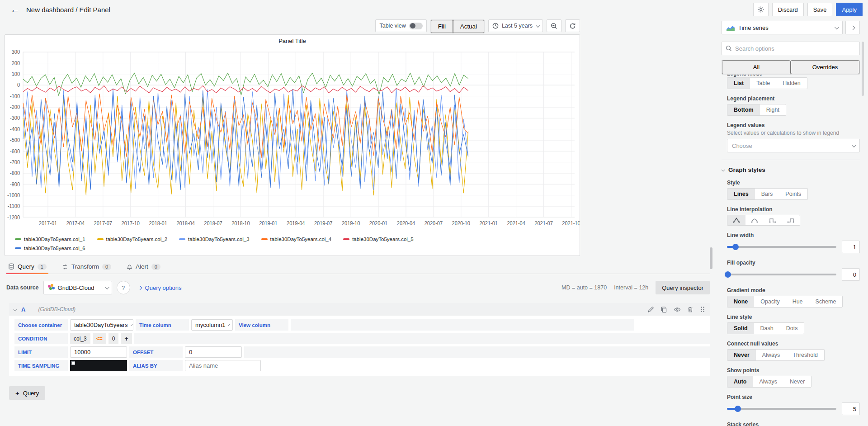  I want to click on query-options-link: Query options, so click(160, 288).